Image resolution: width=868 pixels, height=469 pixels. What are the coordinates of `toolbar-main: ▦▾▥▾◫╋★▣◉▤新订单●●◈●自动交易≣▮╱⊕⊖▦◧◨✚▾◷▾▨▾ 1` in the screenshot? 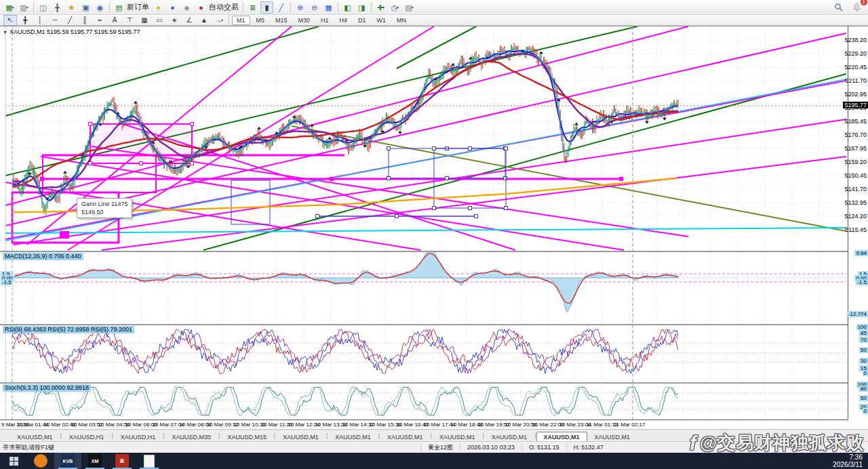 It's located at (434, 7).